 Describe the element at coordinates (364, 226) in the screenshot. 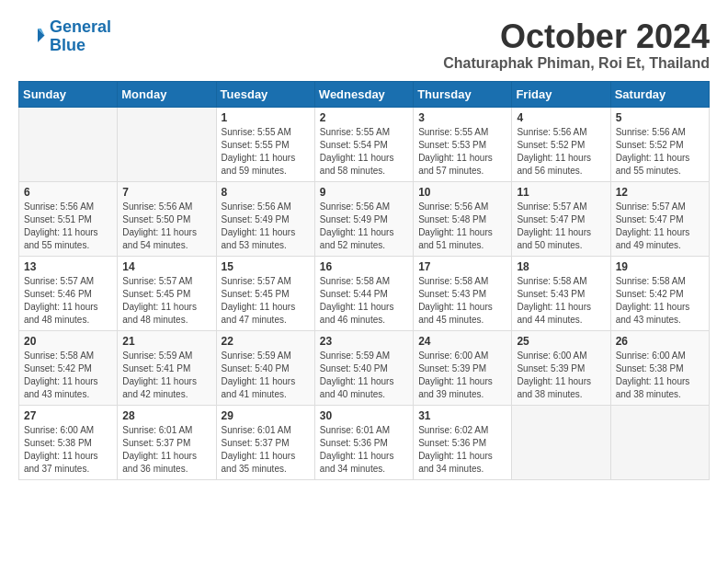

I see `day-info: Sunrise: 5:56 AM Sunset: 5:49 PM Dayligh…` at that location.